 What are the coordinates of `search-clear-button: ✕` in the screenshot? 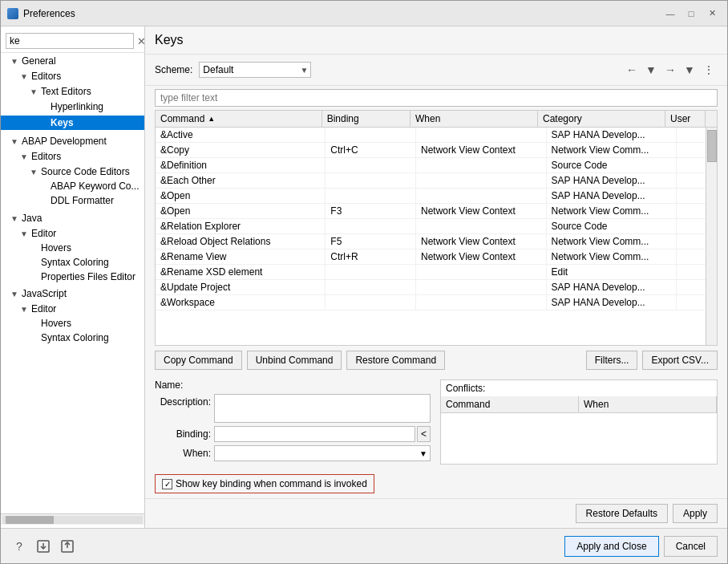 It's located at (141, 42).